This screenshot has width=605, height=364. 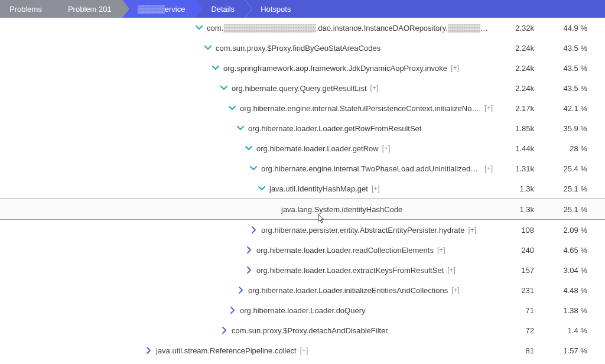 I want to click on tree-row: org.hibernate.engine.internal.TwoPhaseLo…, so click(x=302, y=168).